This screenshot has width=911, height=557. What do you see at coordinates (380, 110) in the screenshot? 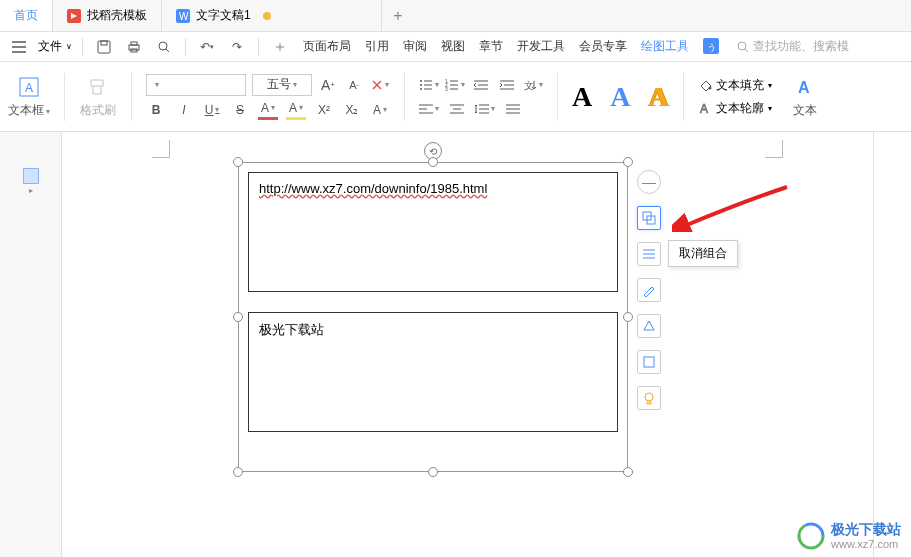
I see `change-case-button: A` at bounding box center [380, 110].